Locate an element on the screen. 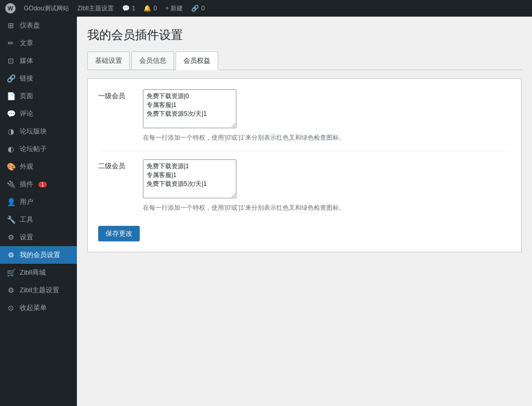 This screenshot has width=532, height=406. media-icon: ⊡ is located at coordinates (11, 61).